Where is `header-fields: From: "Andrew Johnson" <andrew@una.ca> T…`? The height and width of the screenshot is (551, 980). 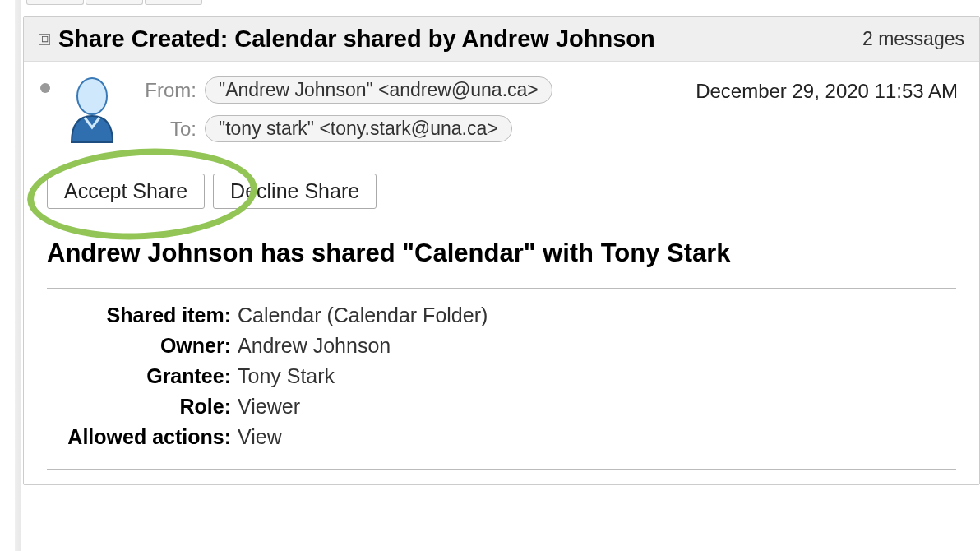 header-fields: From: "Andrew Johnson" <andrew@una.ca> T… is located at coordinates (342, 115).